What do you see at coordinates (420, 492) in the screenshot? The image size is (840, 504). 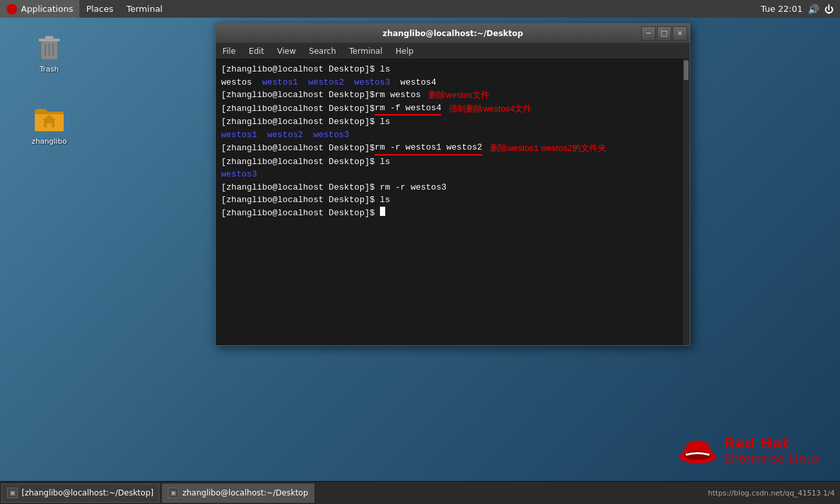 I see `taskbar: ▣ [zhanglibo@localhost:~/Desktop] ▣ zhan…` at bounding box center [420, 492].